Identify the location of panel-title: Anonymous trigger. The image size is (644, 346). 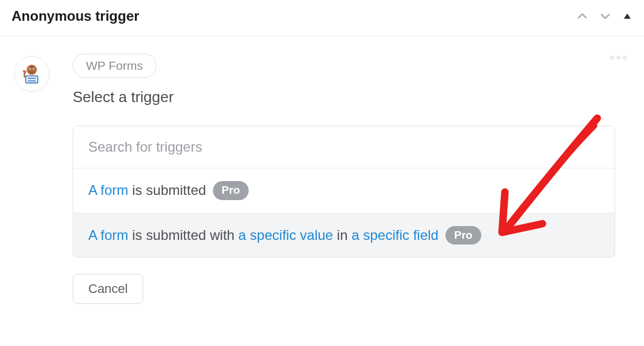
(75, 16).